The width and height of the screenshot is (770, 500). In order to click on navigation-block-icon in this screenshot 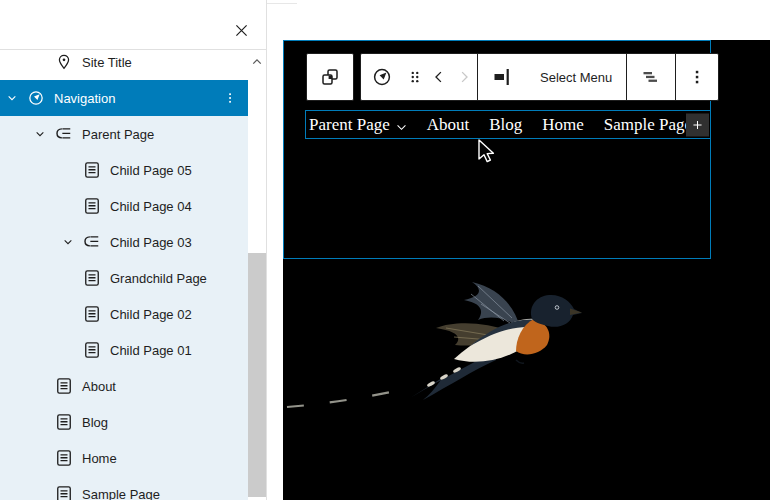, I will do `click(382, 77)`.